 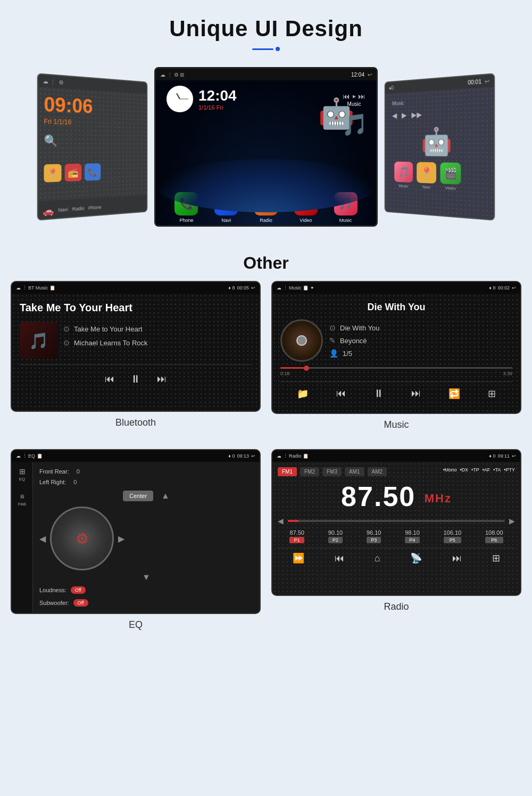 I want to click on radio-band-am2: AM2, so click(x=378, y=471).